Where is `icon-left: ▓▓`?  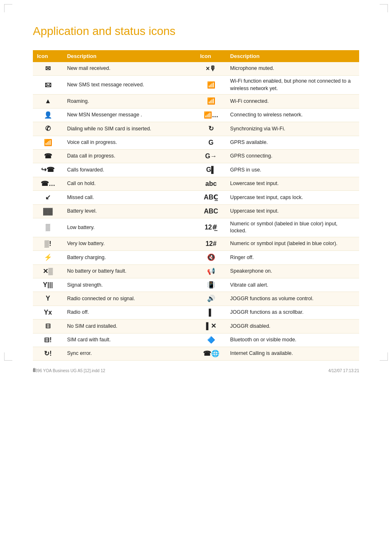 icon-left: ▓▓ is located at coordinates (48, 211).